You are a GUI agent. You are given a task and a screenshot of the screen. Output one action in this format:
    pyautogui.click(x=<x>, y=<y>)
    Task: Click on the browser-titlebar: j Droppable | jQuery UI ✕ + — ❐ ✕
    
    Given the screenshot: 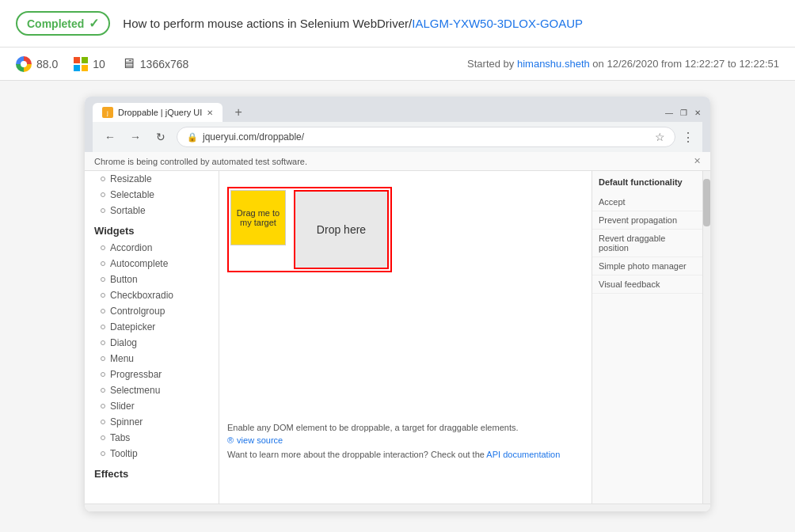 What is the action you would take?
    pyautogui.click(x=398, y=112)
    